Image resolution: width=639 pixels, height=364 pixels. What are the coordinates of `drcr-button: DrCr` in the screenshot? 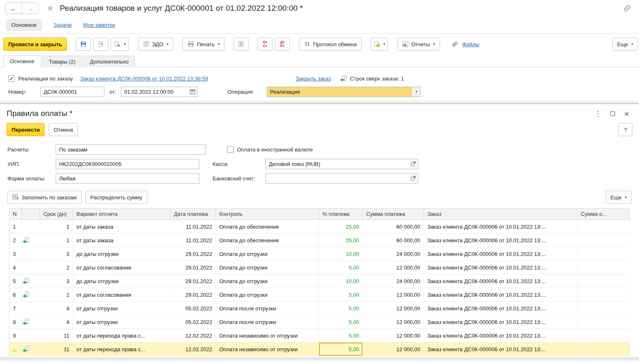 It's located at (265, 44).